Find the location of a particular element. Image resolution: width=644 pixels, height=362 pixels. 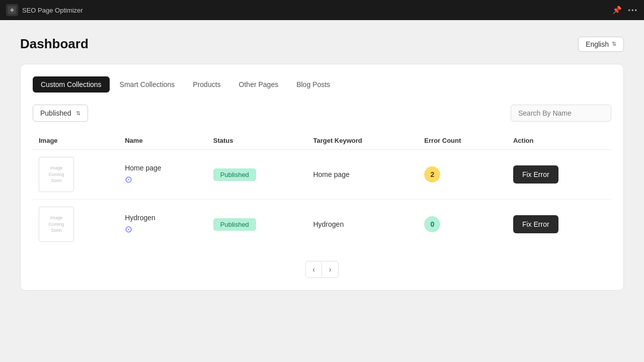

table-row: ImageComingSoon Hydrogen ⊙ PublishedHydr… is located at coordinates (322, 224).